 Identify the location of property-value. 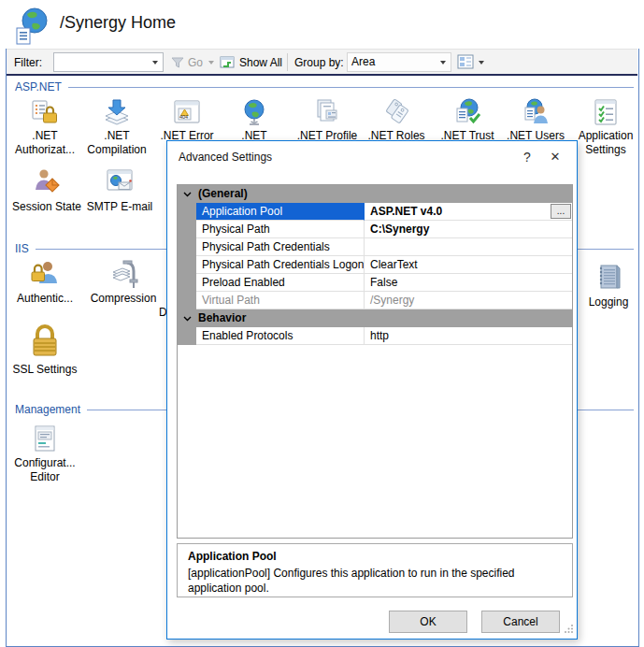
(468, 247).